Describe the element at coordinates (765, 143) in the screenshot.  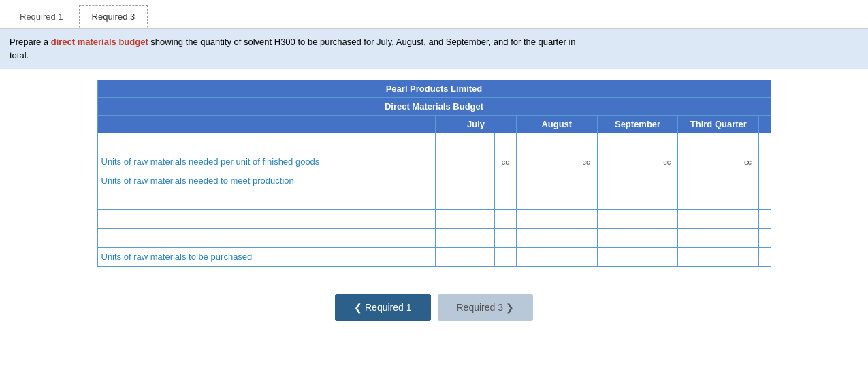
I see `extra-blank1` at that location.